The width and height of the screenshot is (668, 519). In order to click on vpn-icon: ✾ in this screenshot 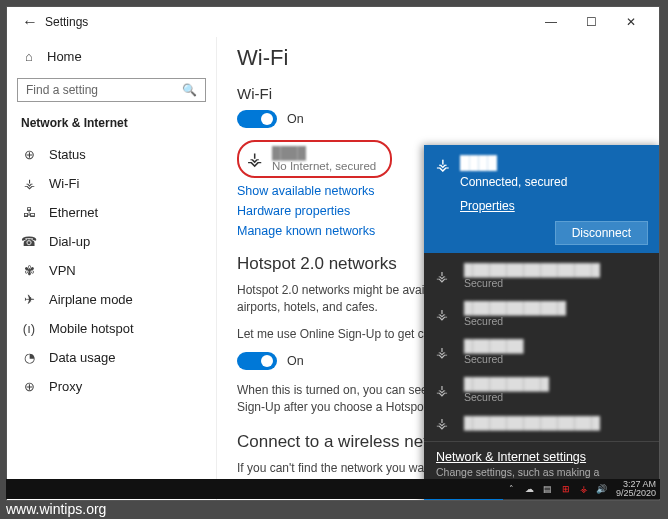, I will do `click(29, 270)`.